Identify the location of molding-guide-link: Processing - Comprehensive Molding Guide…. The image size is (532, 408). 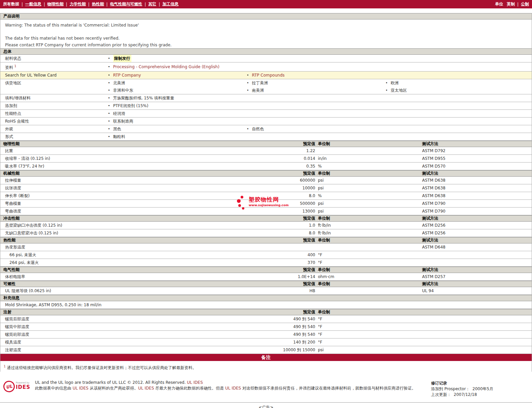
(166, 67).